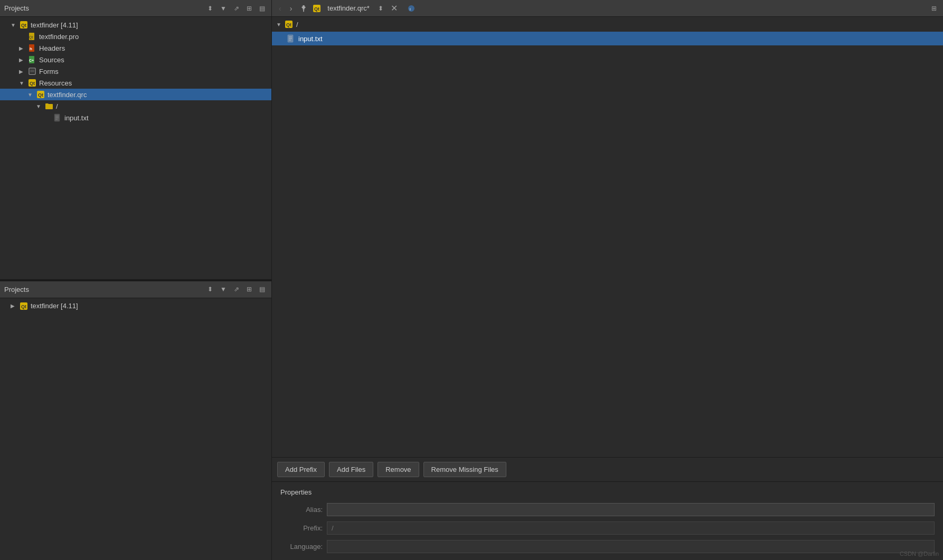  I want to click on top-filter-btn: ▼, so click(223, 8).